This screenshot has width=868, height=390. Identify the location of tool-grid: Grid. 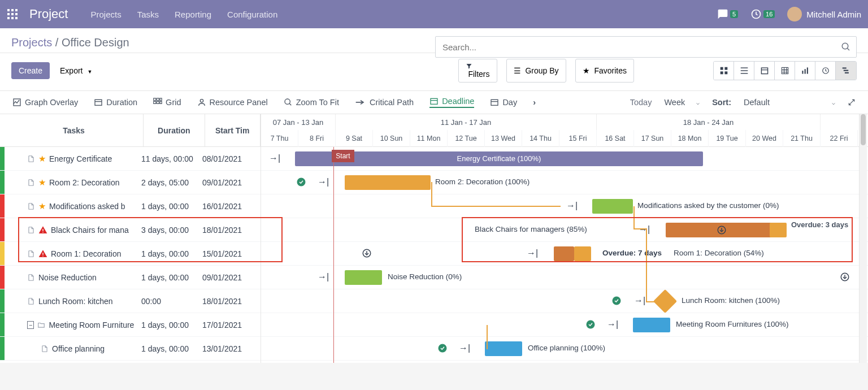
(167, 102).